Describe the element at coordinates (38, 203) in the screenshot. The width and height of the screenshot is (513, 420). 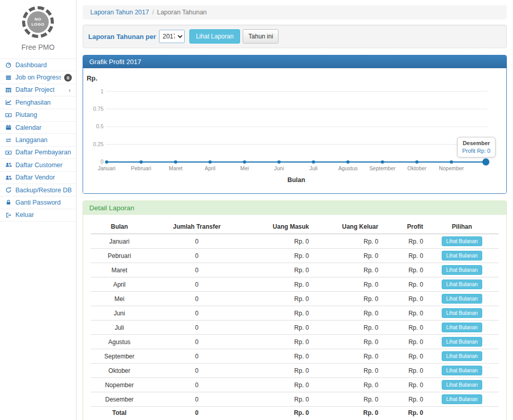
I see `sidebar-item-ganti-password: Ganti Password` at that location.